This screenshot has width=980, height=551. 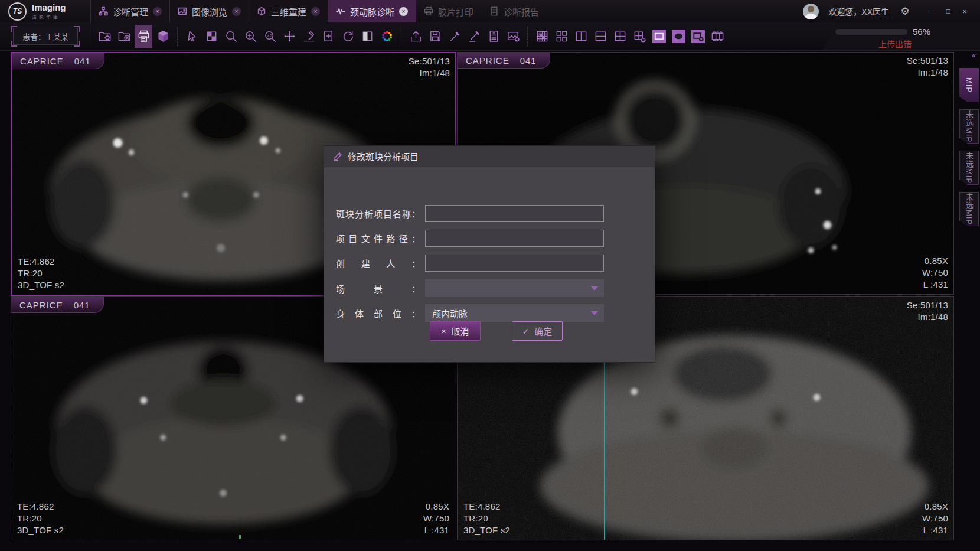 I want to click on brand-subtitle: 清影华康, so click(x=49, y=17).